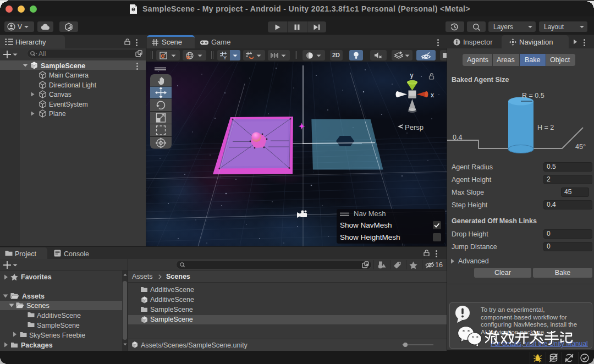  I want to click on svg-text: x, so click(432, 95).